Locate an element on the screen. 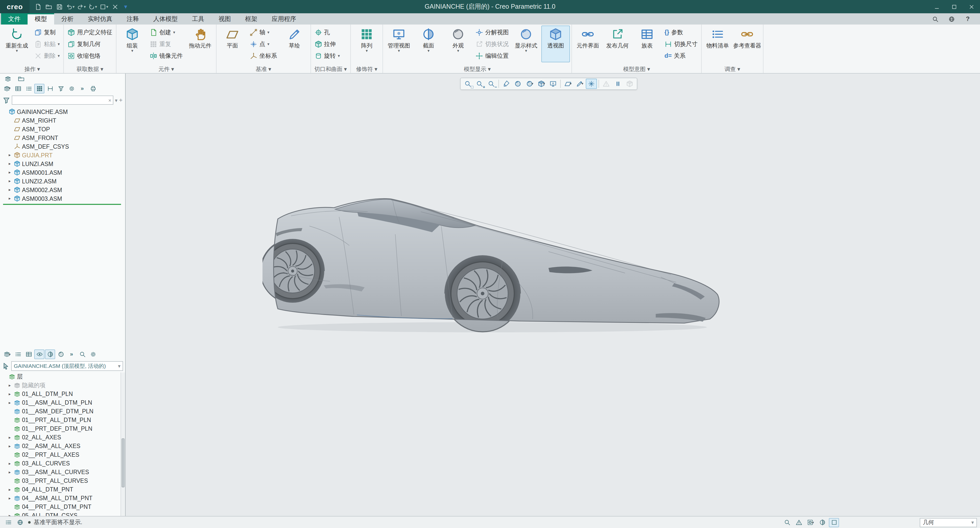 The image size is (980, 528). display-style-toolbar-button: ▾ is located at coordinates (530, 84).